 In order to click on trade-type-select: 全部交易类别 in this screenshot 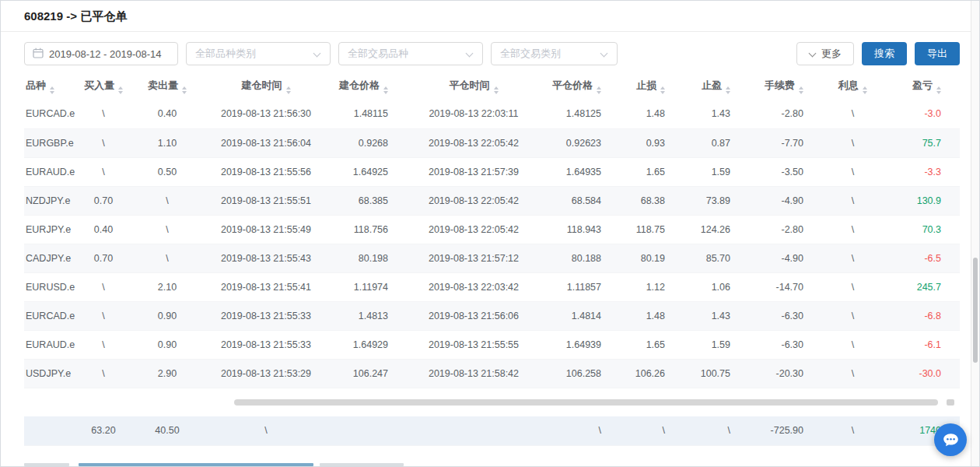, I will do `click(554, 54)`.